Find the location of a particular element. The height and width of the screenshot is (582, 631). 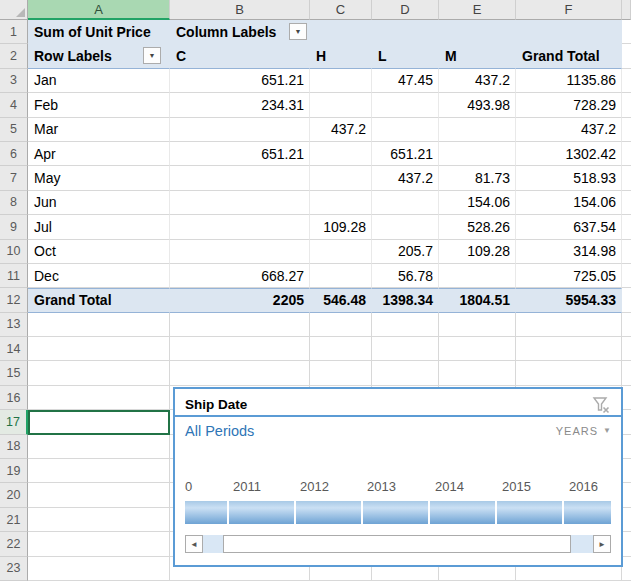

cell-C5: 437.2 is located at coordinates (341, 130).